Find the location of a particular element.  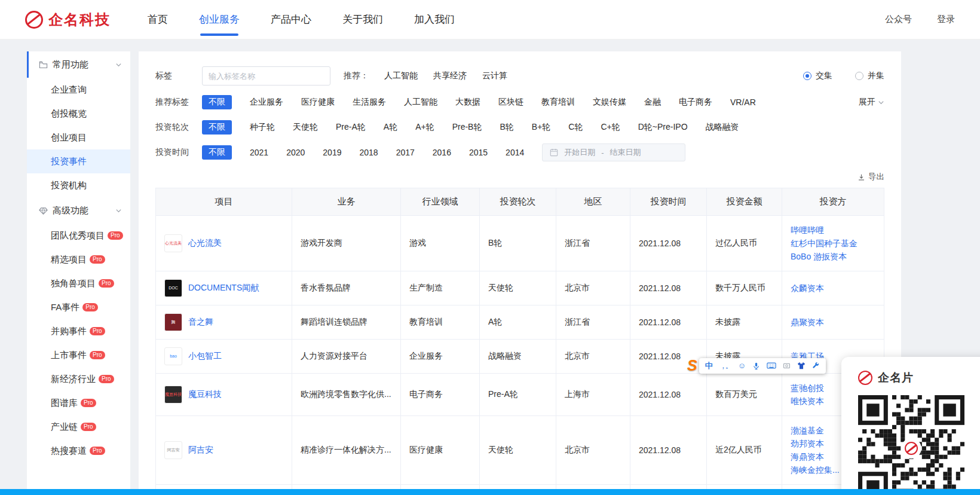

cell-amount: 数百万美元 is located at coordinates (745, 395).